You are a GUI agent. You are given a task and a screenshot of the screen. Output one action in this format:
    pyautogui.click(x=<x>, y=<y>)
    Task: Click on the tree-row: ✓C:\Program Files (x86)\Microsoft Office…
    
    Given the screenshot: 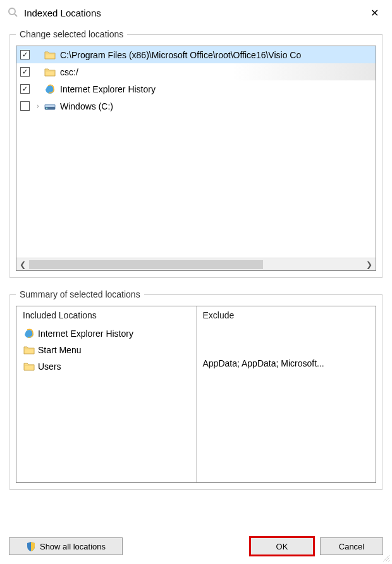 What is the action you would take?
    pyautogui.click(x=196, y=54)
    